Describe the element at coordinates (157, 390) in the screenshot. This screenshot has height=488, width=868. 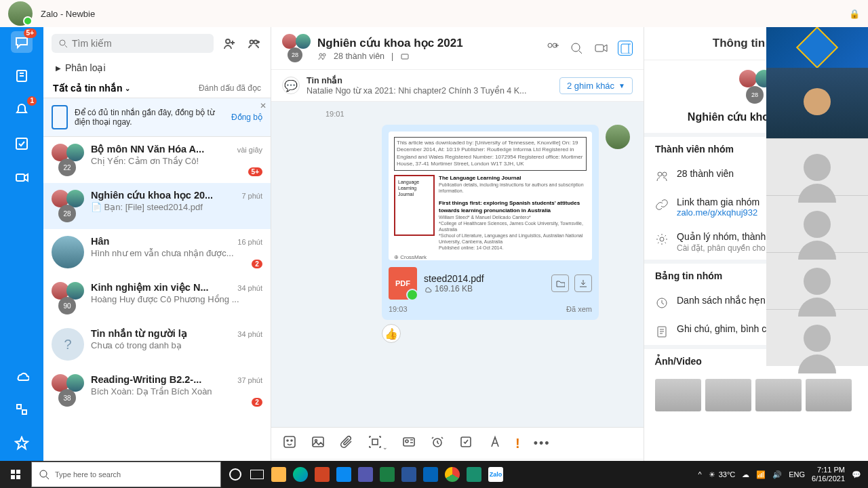
I see `conversation-item: 38Reading-Writing B2.2-...37 phútBích Xo…` at that location.